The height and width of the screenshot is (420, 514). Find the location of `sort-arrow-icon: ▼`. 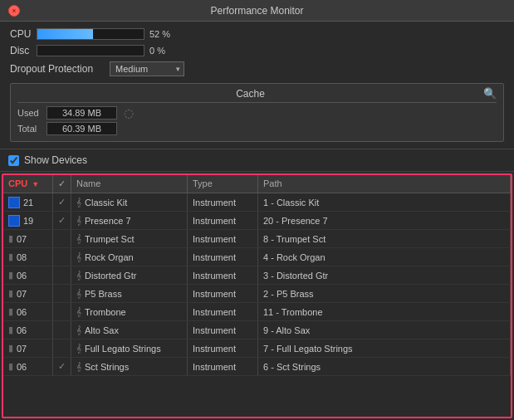

sort-arrow-icon: ▼ is located at coordinates (35, 184).